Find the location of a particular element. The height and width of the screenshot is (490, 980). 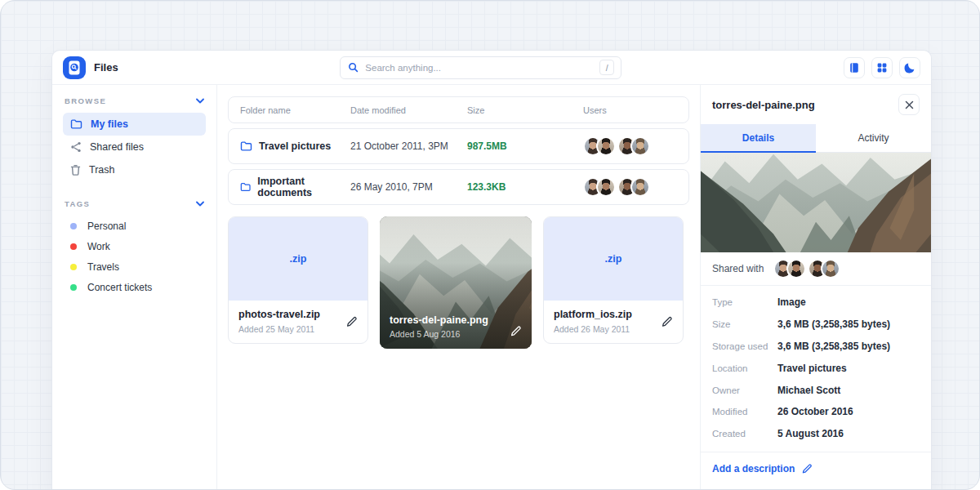

book-icon is located at coordinates (854, 68).